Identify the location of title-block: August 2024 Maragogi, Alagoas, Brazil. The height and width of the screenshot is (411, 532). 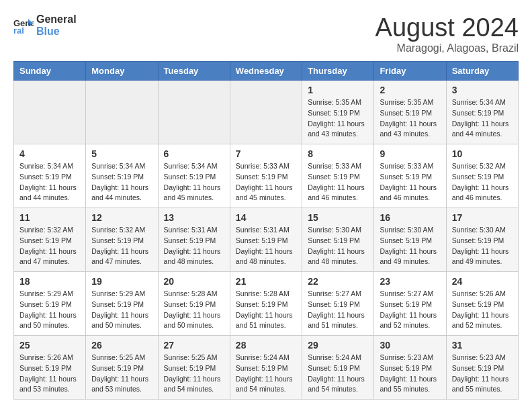
(447, 34).